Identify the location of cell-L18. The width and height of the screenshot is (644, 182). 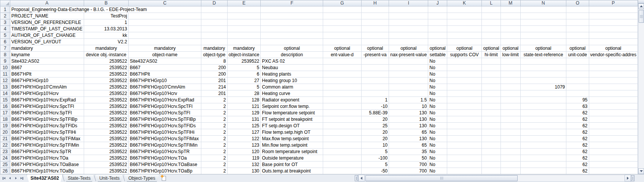
(491, 119).